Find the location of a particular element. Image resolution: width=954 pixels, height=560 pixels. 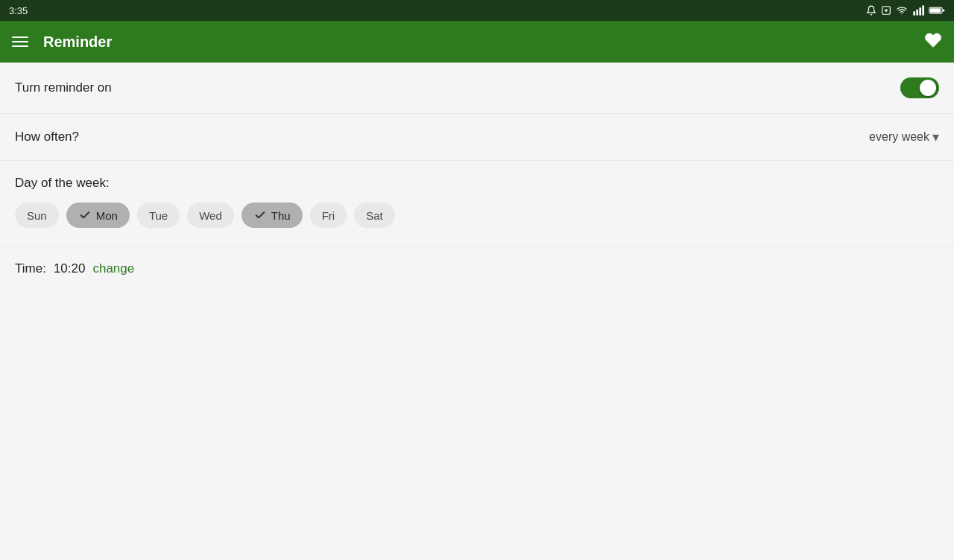

dropdown-arrow-icon: ▾ is located at coordinates (936, 137).